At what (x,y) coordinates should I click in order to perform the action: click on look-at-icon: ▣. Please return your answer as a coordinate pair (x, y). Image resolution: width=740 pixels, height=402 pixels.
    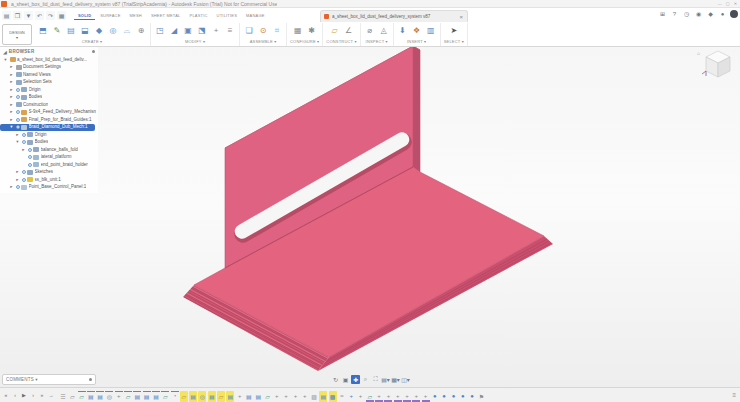
    Looking at the image, I should click on (346, 380).